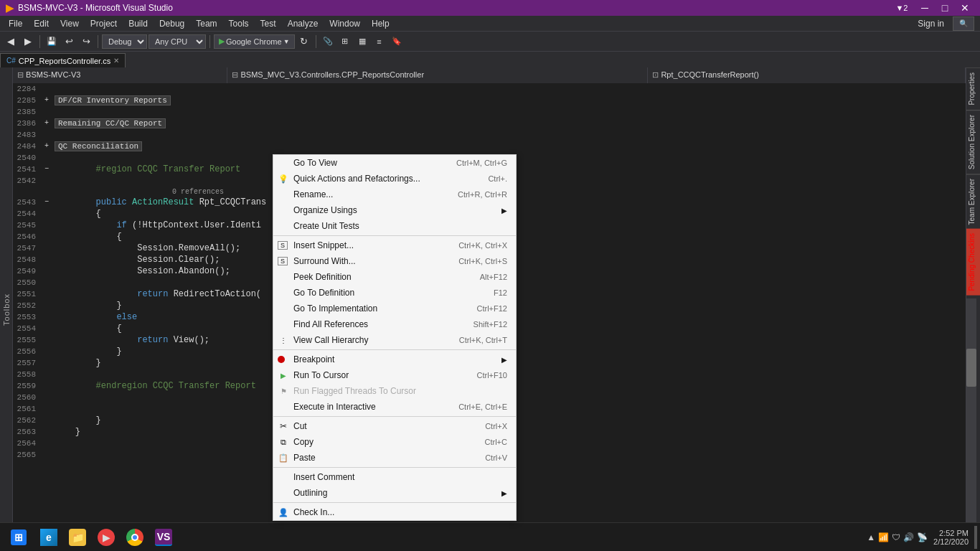 This screenshot has width=980, height=551. I want to click on maximize-button: □, so click(945, 8).